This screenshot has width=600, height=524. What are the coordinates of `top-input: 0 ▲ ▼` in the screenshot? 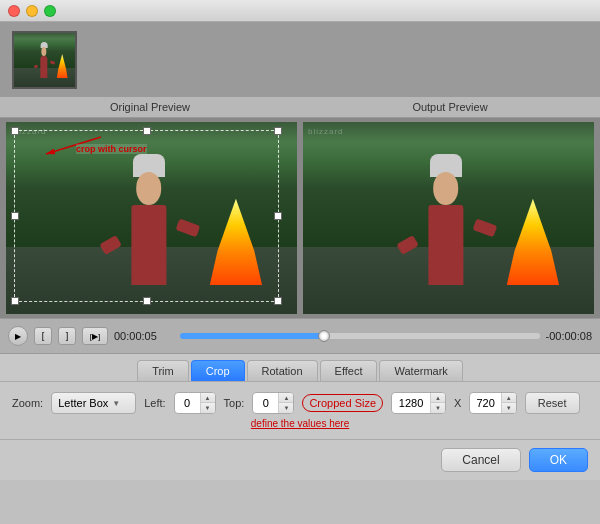 It's located at (273, 403).